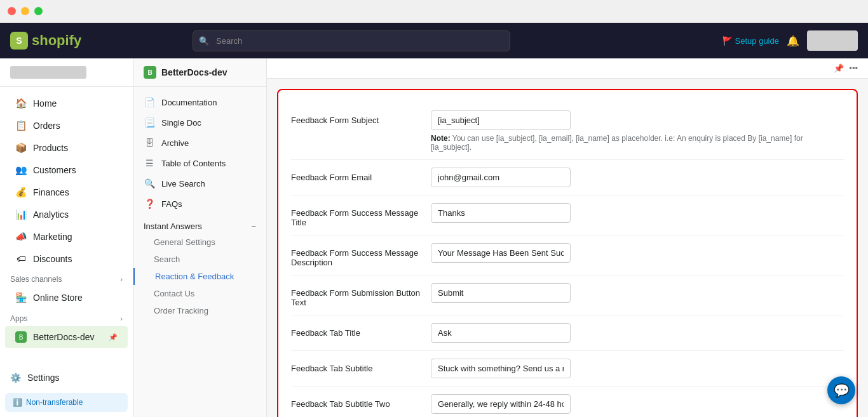 This screenshot has width=868, height=417. What do you see at coordinates (51, 148) in the screenshot?
I see `sidebar-item-label-products: Products` at bounding box center [51, 148].